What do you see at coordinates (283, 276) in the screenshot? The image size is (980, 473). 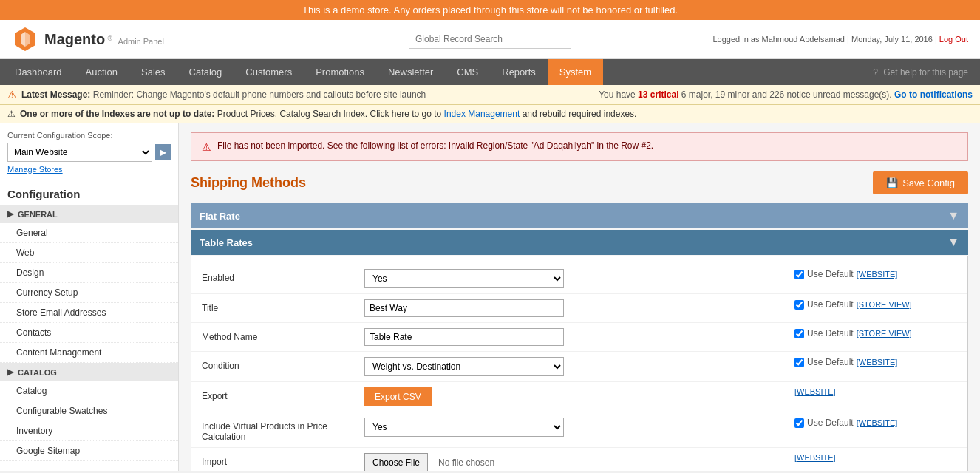 I see `enabled-label: Enabled` at bounding box center [283, 276].